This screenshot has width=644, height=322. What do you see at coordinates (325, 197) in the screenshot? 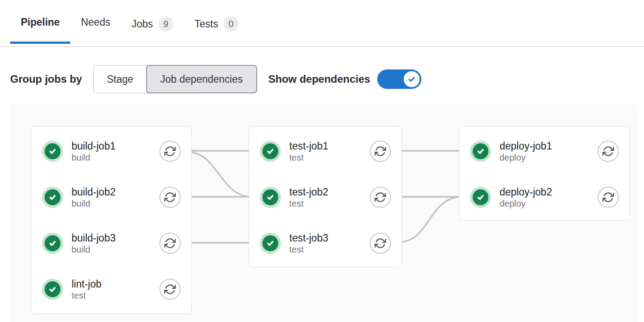
I see `job-row-test-job2: test-job2 test` at bounding box center [325, 197].